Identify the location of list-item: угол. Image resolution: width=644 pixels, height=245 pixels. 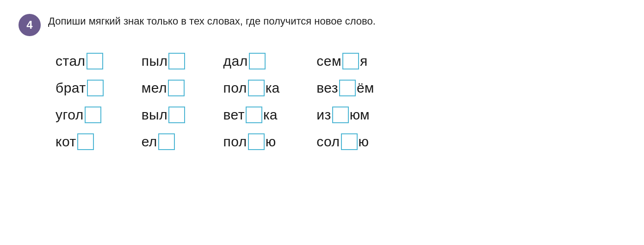
(80, 115).